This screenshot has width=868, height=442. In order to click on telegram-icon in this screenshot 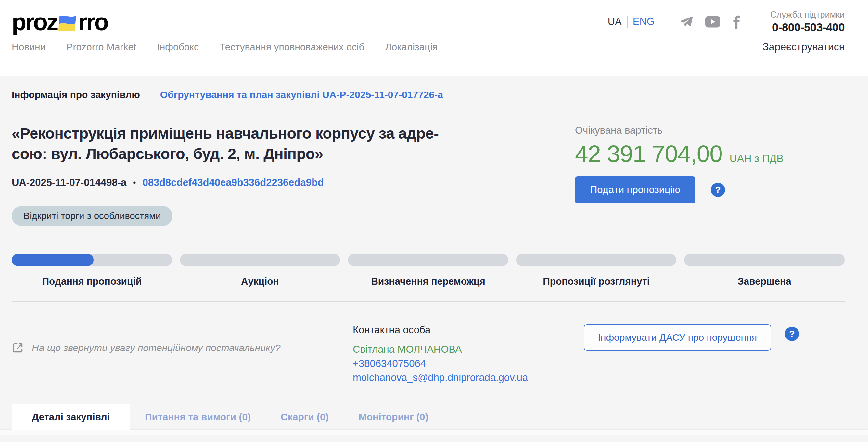, I will do `click(686, 22)`.